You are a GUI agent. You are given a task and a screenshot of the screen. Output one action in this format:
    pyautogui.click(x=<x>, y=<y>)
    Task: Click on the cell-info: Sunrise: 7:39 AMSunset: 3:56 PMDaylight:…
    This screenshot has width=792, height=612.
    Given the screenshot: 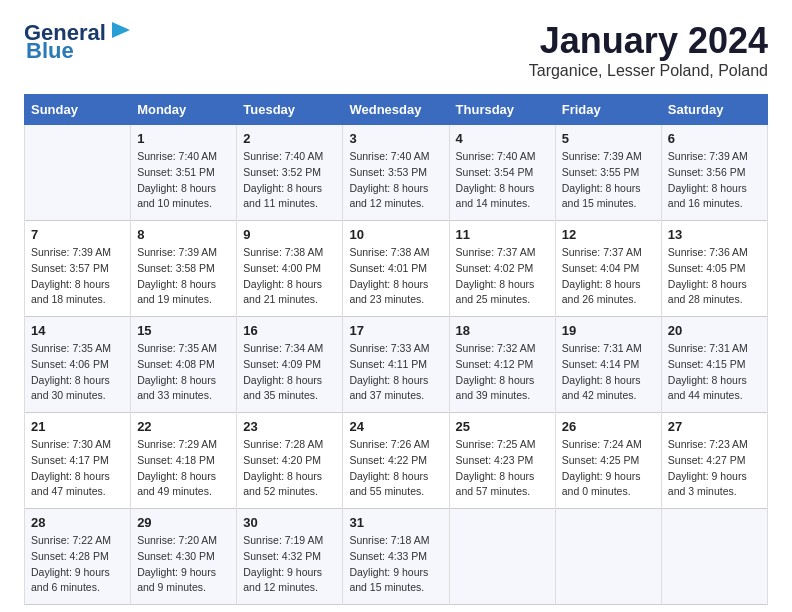 What is the action you would take?
    pyautogui.click(x=714, y=180)
    